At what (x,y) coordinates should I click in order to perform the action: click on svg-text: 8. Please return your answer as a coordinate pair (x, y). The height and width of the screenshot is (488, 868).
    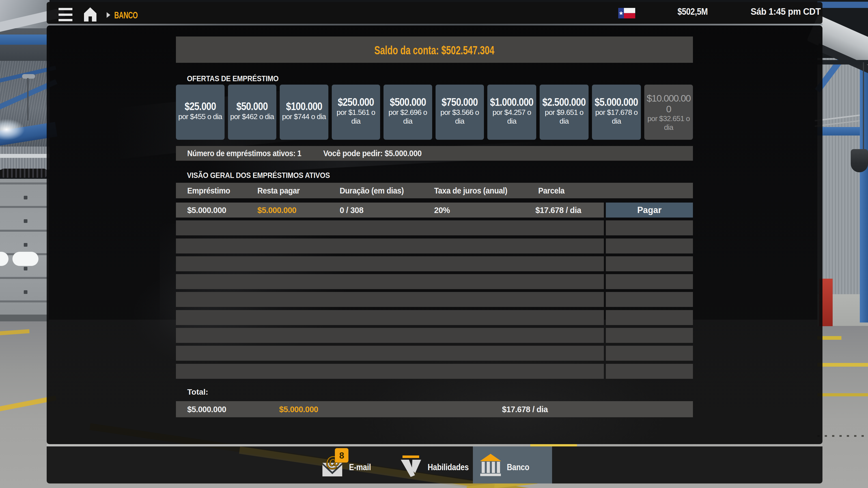
    Looking at the image, I should click on (342, 456).